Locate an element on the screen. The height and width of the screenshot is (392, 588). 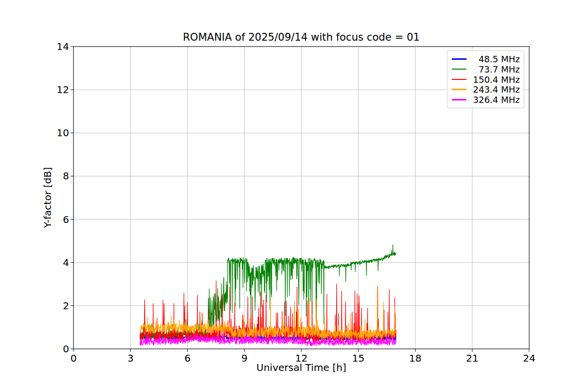
x-tick-label: 18 is located at coordinates (416, 358).